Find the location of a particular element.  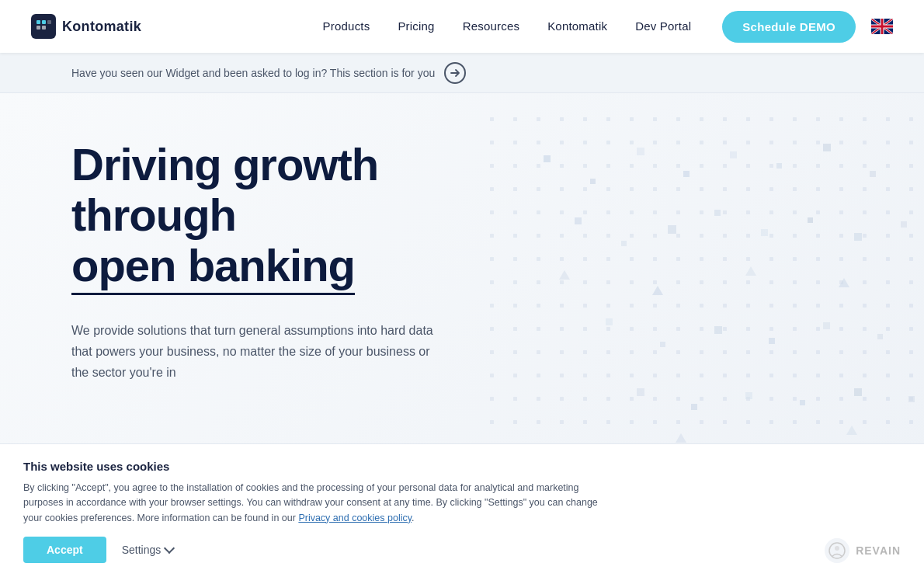

brand-logo-link: Kontomatik is located at coordinates (86, 26).